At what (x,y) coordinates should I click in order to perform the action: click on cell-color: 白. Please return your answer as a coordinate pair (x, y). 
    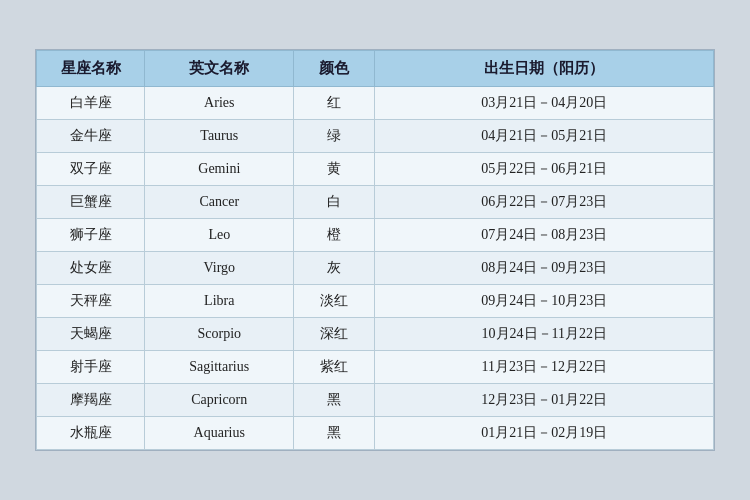
    Looking at the image, I should click on (334, 202).